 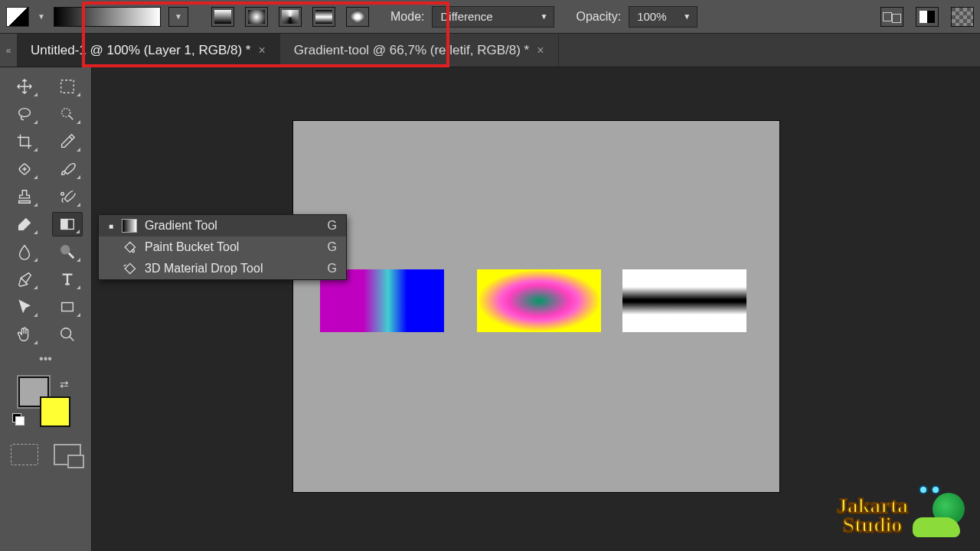 What do you see at coordinates (46, 358) in the screenshot?
I see `toolbox-more: •••` at bounding box center [46, 358].